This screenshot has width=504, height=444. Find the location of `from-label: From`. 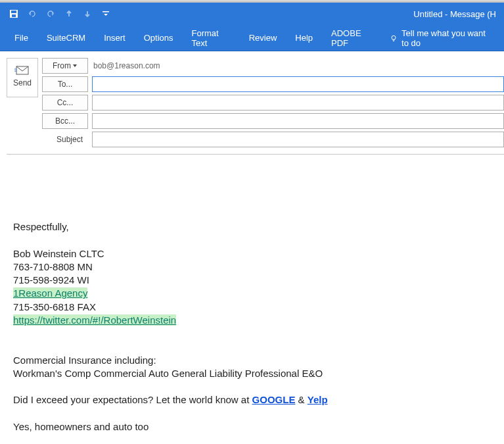

from-label: From is located at coordinates (62, 66).